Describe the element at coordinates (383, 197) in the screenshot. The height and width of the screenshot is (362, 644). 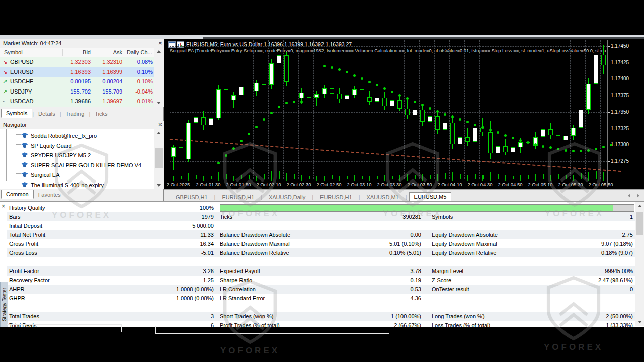
I see `chart-tab-xauusd-m1: XAUUSD,M1` at that location.